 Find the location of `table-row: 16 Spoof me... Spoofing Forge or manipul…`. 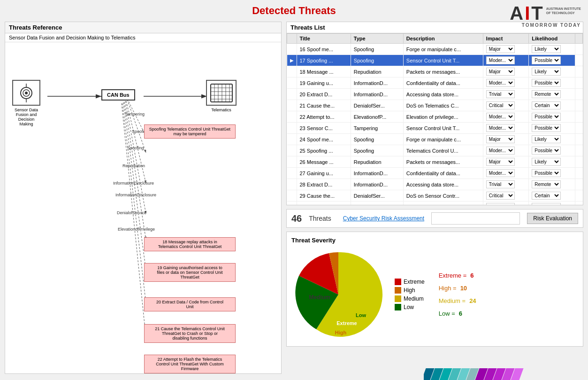

table-row: 16 Spoof me... Spoofing Forge or manipul… is located at coordinates (435, 49).